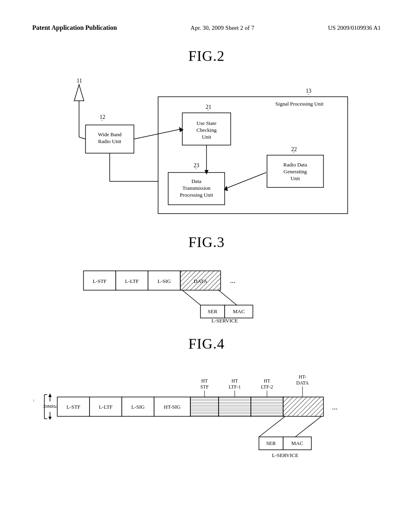  I want to click on svg-text: HT-SIG, so click(172, 407).